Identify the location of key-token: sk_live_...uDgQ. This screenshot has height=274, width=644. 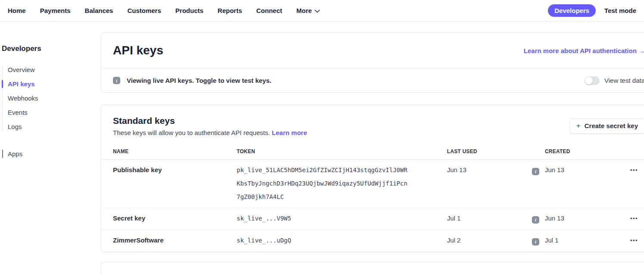
(324, 241).